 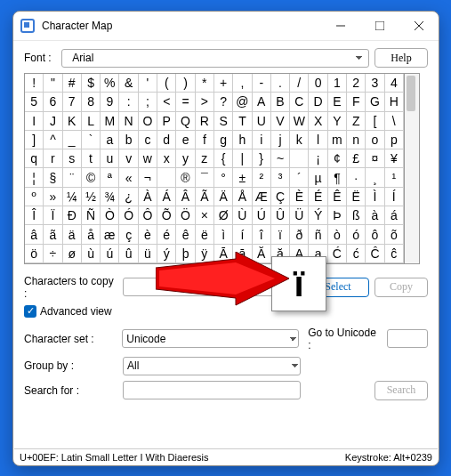 What do you see at coordinates (34, 101) in the screenshot?
I see `grid-cell: 5` at bounding box center [34, 101].